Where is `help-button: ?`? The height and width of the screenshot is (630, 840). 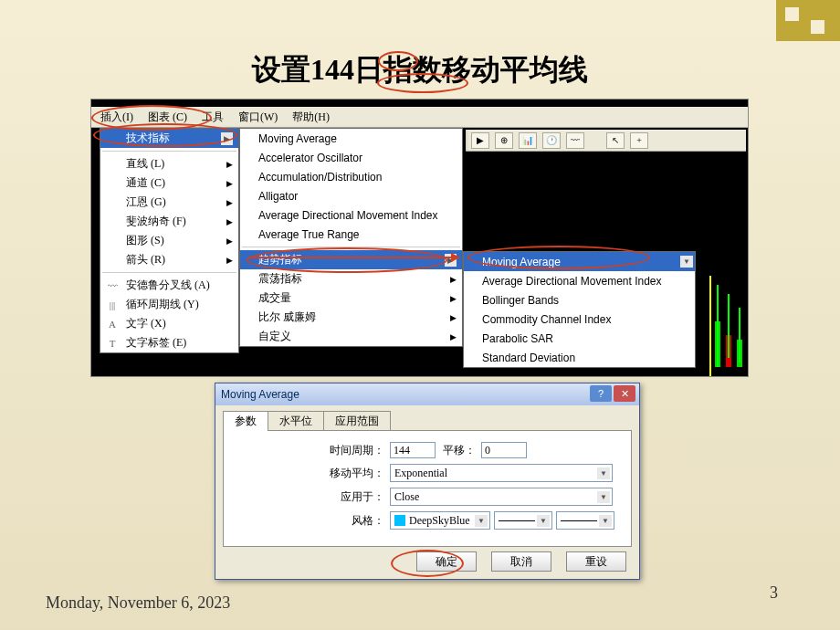
help-button: ? is located at coordinates (601, 394).